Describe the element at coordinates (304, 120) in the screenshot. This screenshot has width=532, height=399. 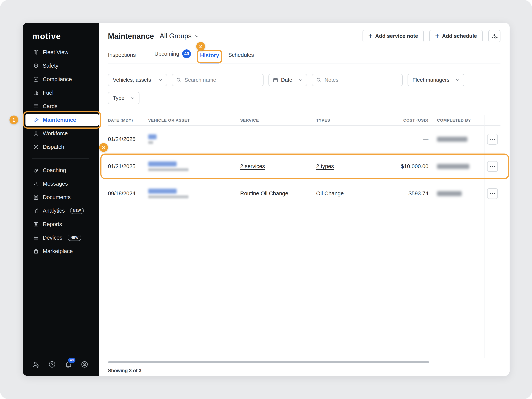
I see `table-header-row: DATE (MDY) VEHICLE OR ASSET SERVICE TYPE…` at that location.